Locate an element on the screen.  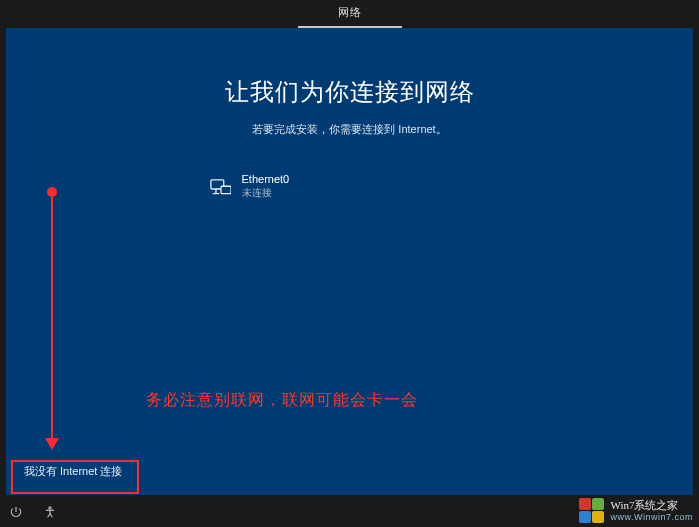
tab-network: 网络 is located at coordinates (350, 14).